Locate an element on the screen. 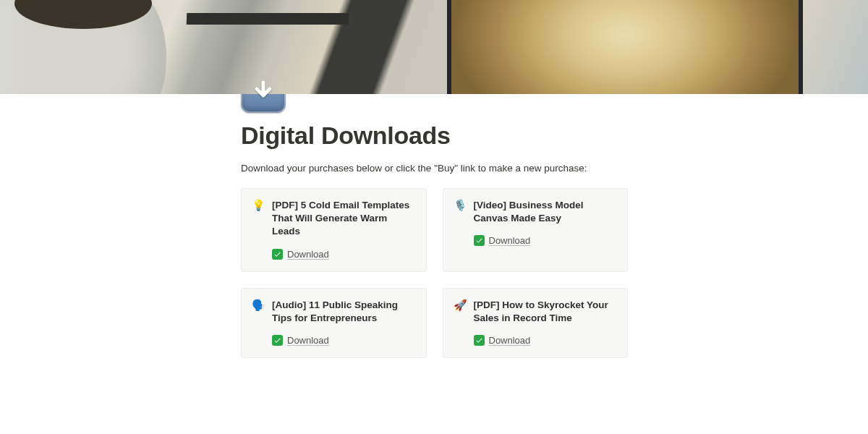 This screenshot has width=868, height=434. intro-text: Download your purchases below or click t… is located at coordinates (434, 168).